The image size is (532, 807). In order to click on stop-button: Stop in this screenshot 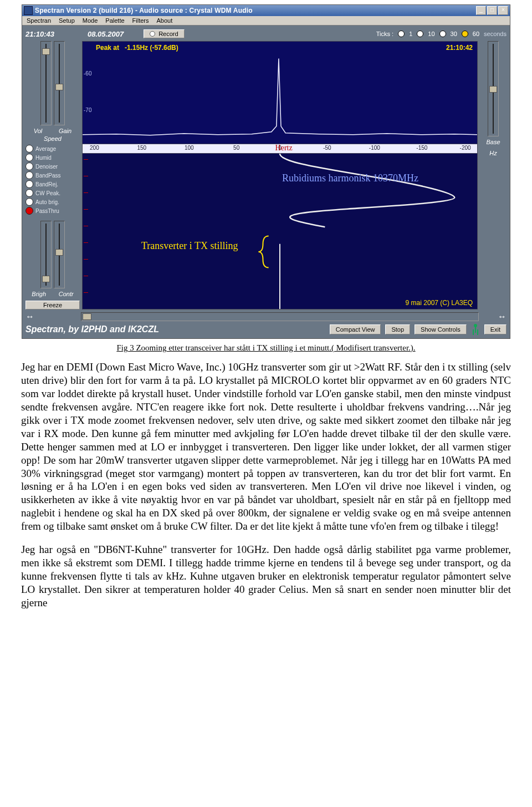, I will do `click(398, 329)`.